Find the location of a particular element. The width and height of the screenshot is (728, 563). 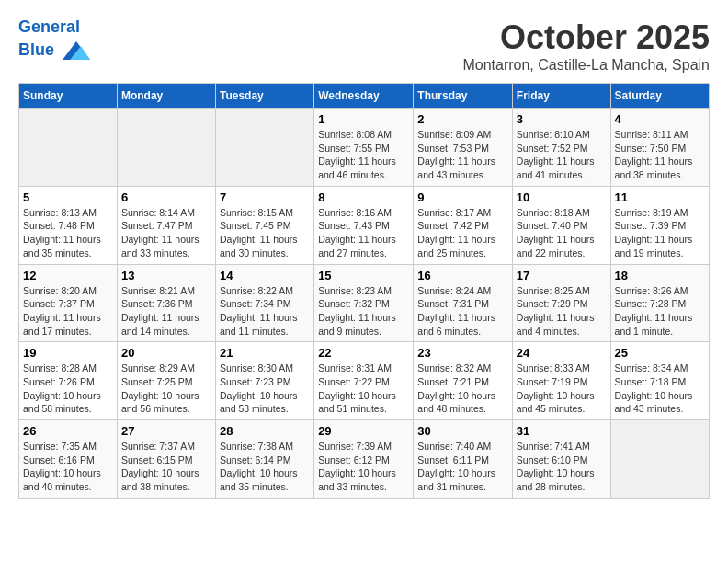

calendar-header: SundayMondayTuesdayWednesdayThursdayFrid… is located at coordinates (364, 96).